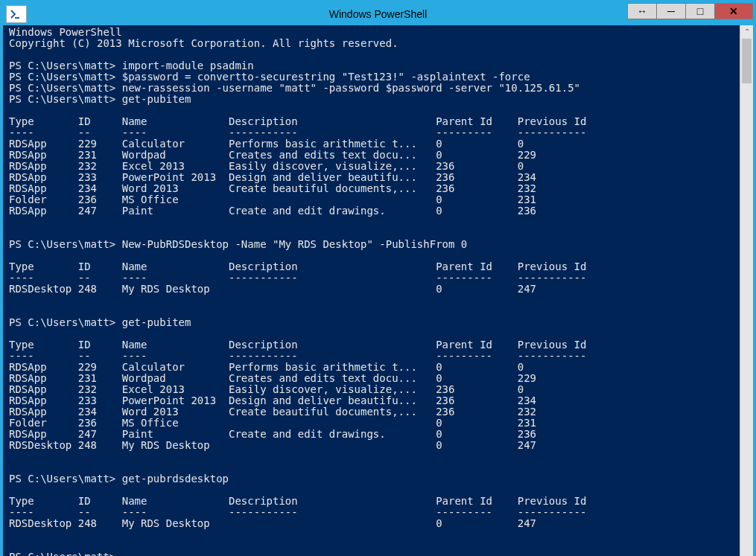 This screenshot has width=756, height=556. Describe the element at coordinates (700, 11) in the screenshot. I see `maximize-button: □` at that location.